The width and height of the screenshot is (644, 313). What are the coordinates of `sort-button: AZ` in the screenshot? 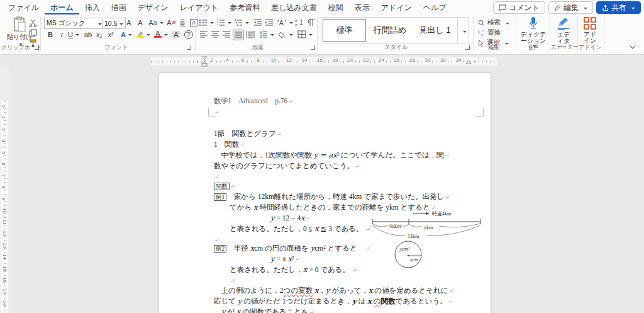 It's located at (299, 23).